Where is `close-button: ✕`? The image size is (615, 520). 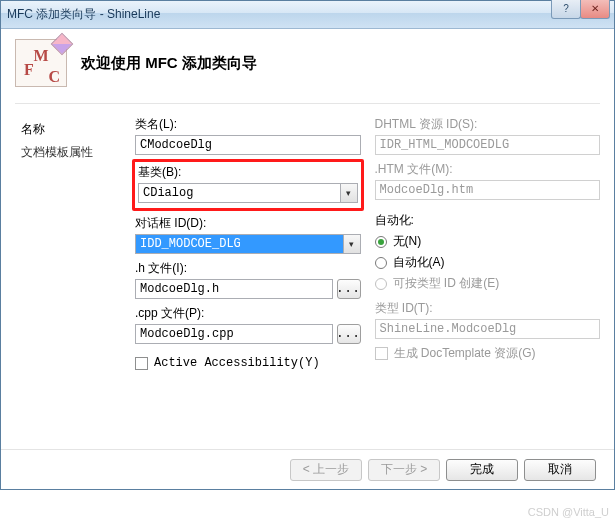
close-button: ✕ is located at coordinates (595, 10).